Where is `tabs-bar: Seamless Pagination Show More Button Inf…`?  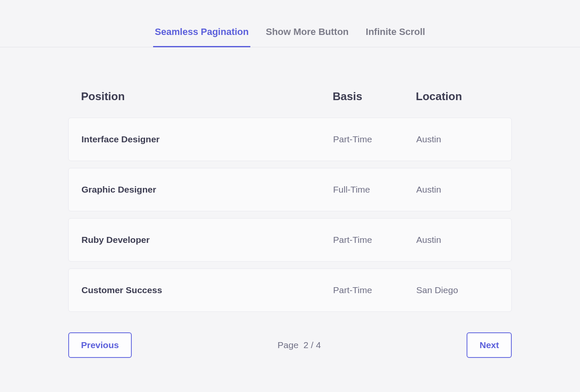 tabs-bar: Seamless Pagination Show More Button Inf… is located at coordinates (290, 24).